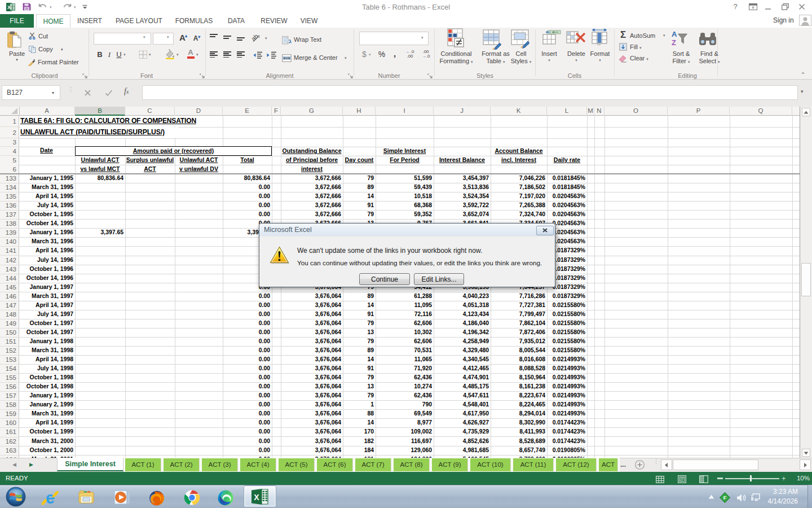 This screenshot has height=508, width=812. Describe the element at coordinates (255, 37) in the screenshot. I see `svg-text: ab` at that location.